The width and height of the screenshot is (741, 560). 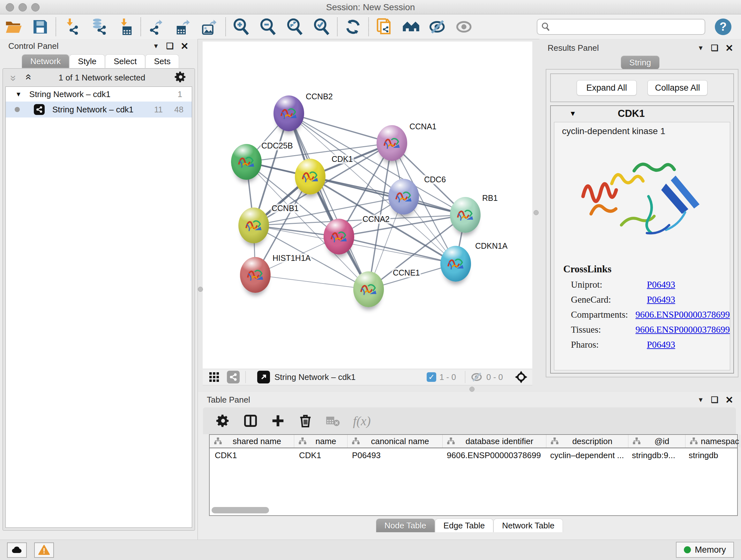 I want to click on column-header-databaseidentifier: database identifier, so click(x=494, y=441).